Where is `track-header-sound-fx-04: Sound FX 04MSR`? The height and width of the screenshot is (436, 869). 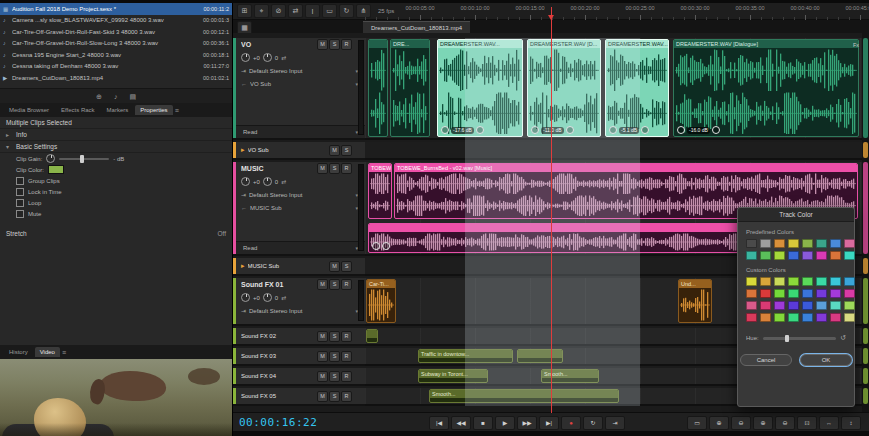 track-header-sound-fx-04: Sound FX 04MSR is located at coordinates (299, 377).